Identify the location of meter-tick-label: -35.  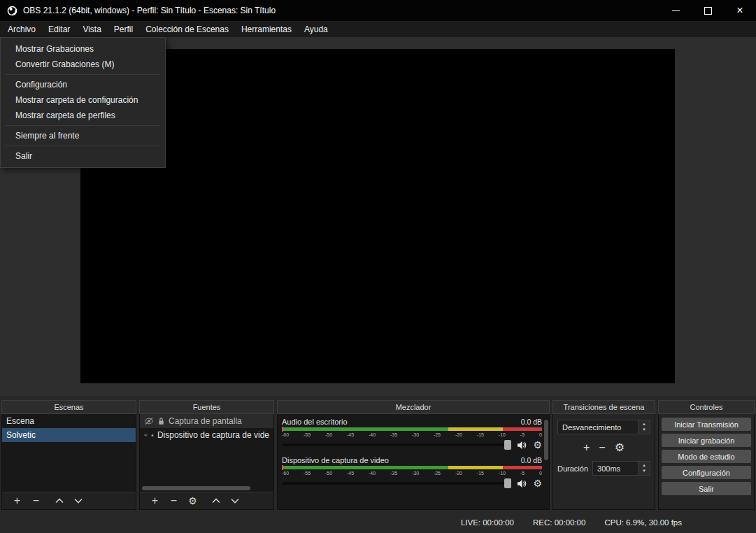
(394, 435).